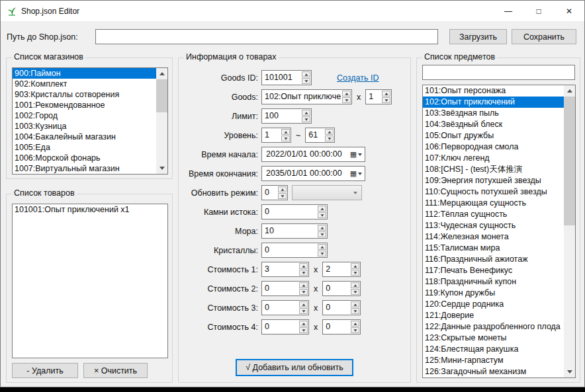 This screenshot has width=585, height=392. What do you see at coordinates (373, 97) in the screenshot?
I see `goods-count-value: 1` at bounding box center [373, 97].